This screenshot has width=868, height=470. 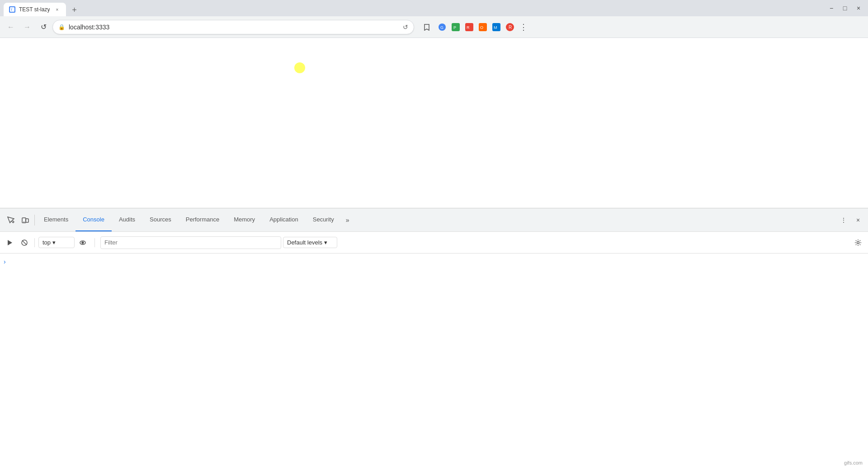 What do you see at coordinates (524, 27) in the screenshot?
I see `menu-button: ⋮` at bounding box center [524, 27].